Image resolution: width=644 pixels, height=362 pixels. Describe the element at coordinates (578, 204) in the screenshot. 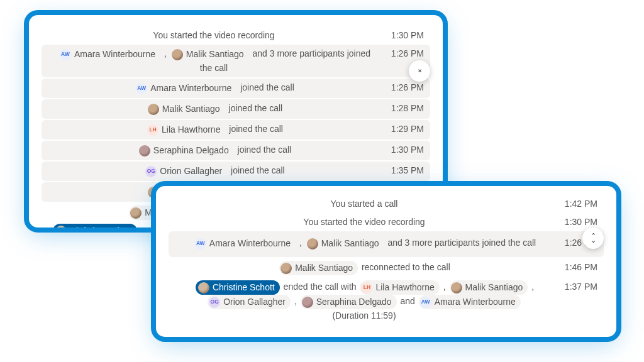

I see `event-time: 1:42 PM` at that location.